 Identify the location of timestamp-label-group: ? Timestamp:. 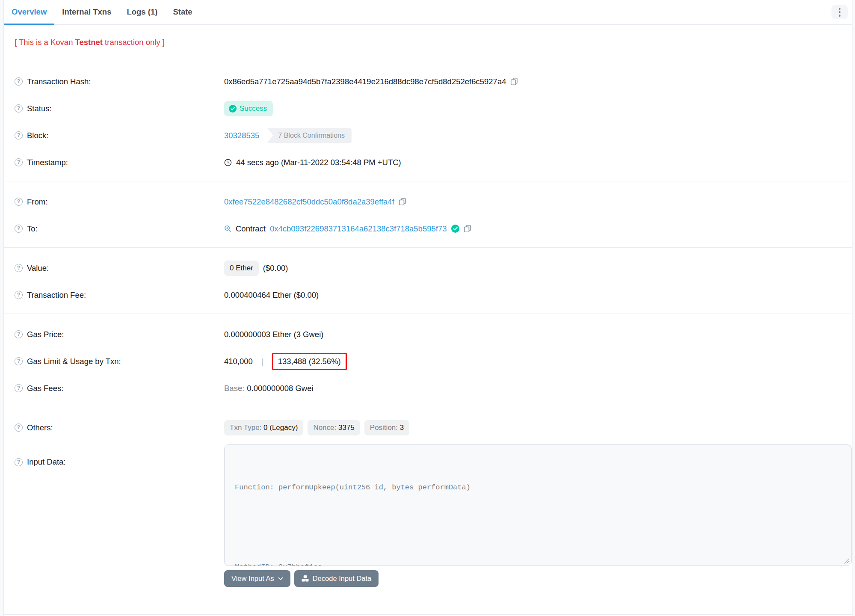
(119, 163).